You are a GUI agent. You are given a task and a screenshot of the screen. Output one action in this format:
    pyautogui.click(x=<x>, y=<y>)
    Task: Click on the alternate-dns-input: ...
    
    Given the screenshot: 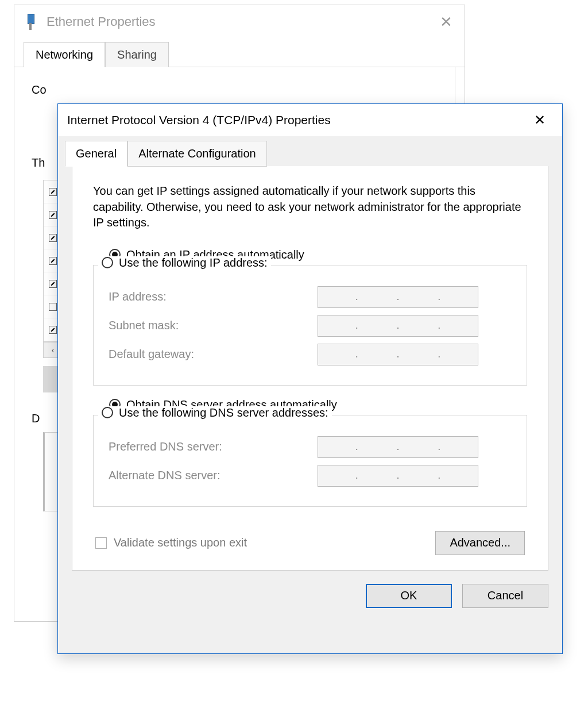 What is the action you would take?
    pyautogui.click(x=398, y=476)
    